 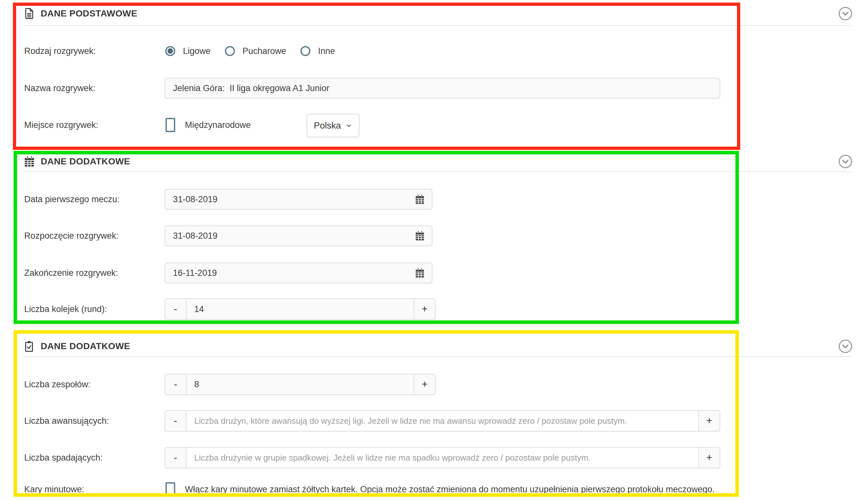 I want to click on radio-ligowe, so click(x=170, y=52).